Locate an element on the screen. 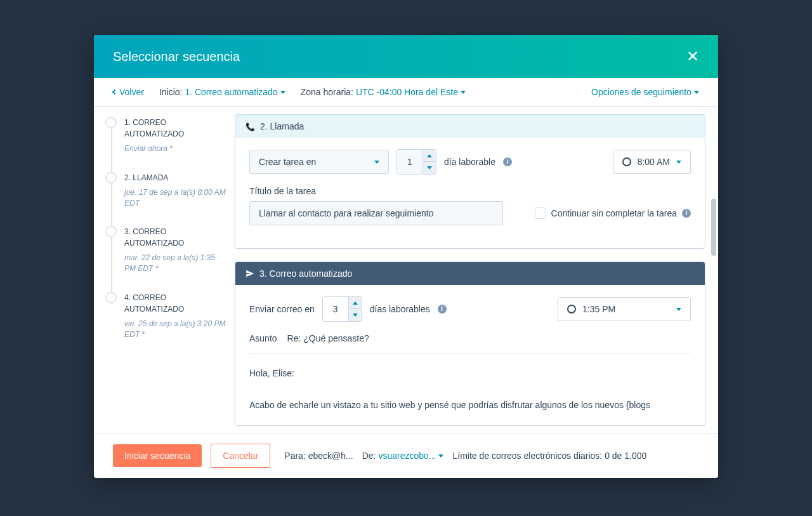 This screenshot has width=812, height=516. back-label: Volver is located at coordinates (132, 92).